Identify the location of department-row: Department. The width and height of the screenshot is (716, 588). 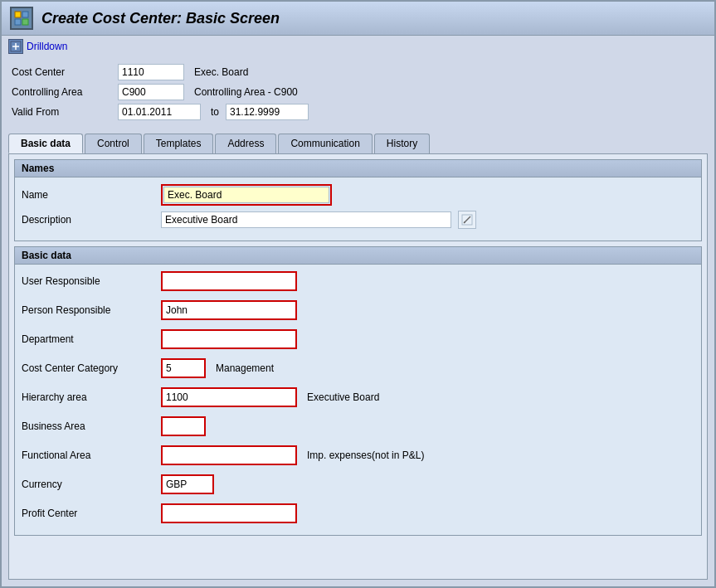
(358, 339).